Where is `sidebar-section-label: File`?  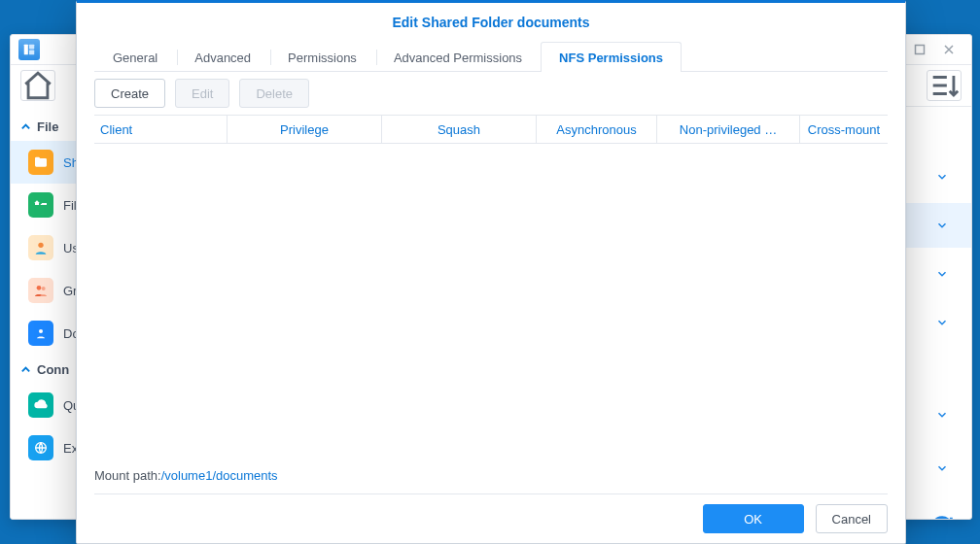
sidebar-section-label: File is located at coordinates (48, 126).